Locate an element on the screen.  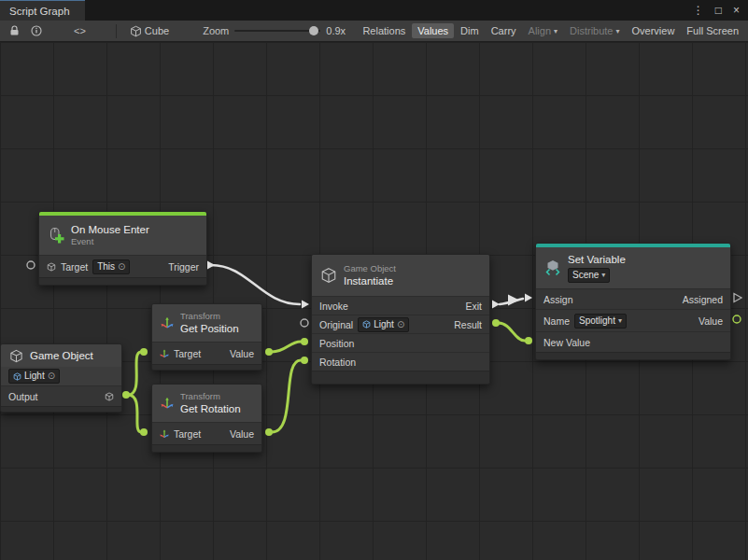
transform-icon is located at coordinates (164, 354).